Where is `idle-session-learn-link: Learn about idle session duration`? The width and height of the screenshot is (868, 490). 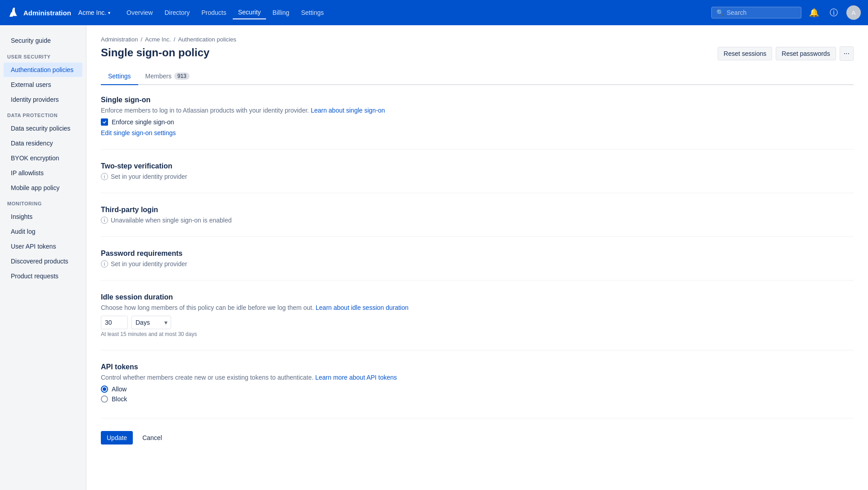
idle-session-learn-link: Learn about idle session duration is located at coordinates (362, 308).